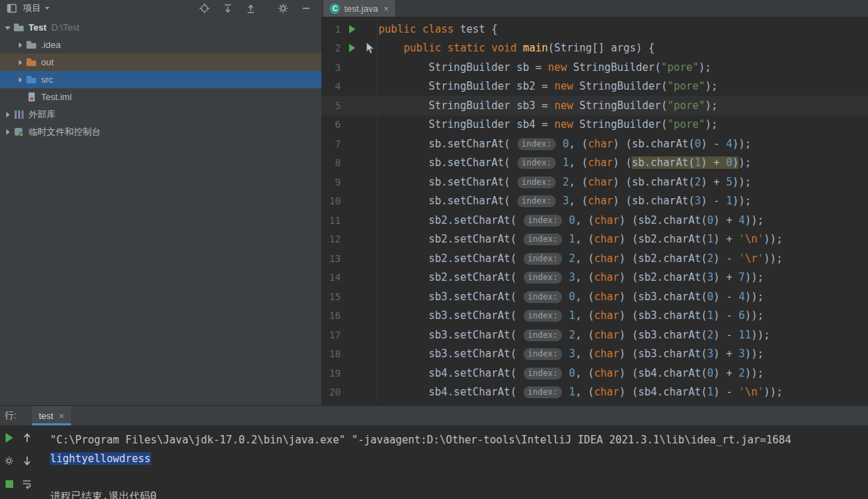 This screenshot has height=499, width=868. I want to click on tree-item-path: D:\Test, so click(65, 28).